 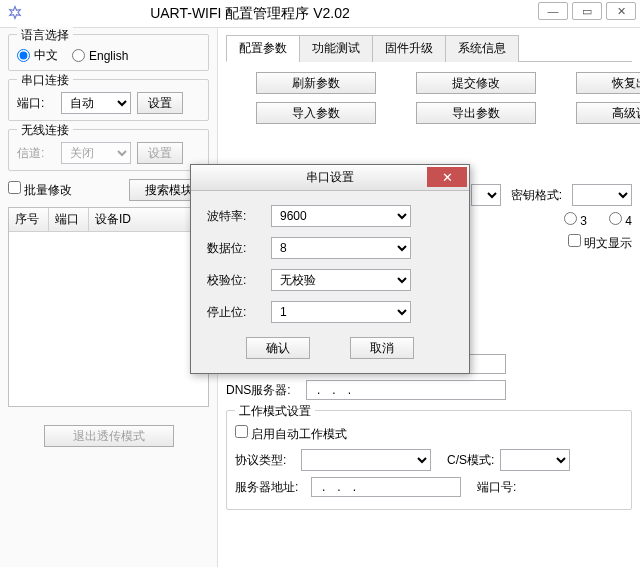 I want to click on stopbits-select: 1, so click(x=341, y=312).